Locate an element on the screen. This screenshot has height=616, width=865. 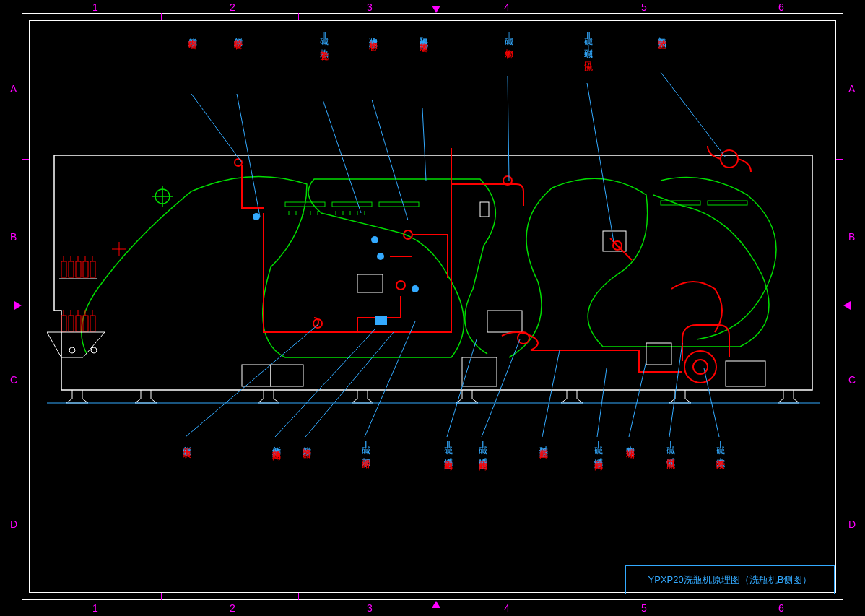
annotation-top: 新鲜水内喷管 is located at coordinates (192, 32).